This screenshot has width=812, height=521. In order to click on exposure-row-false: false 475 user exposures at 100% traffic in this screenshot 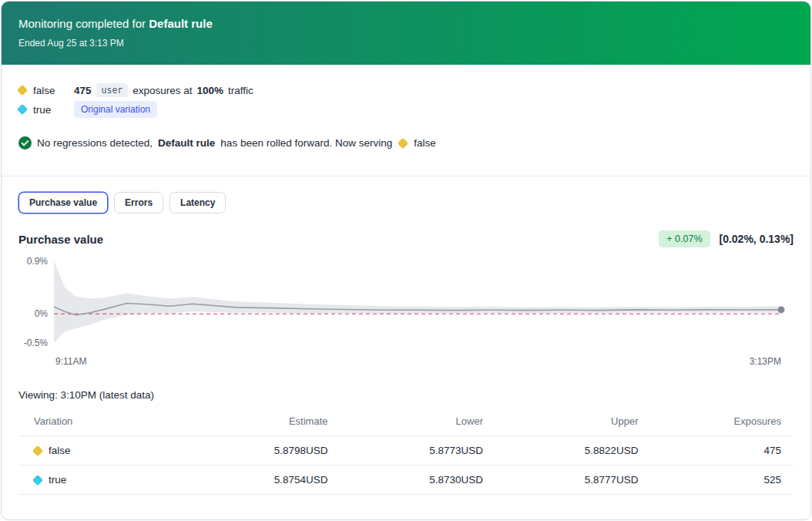, I will do `click(406, 90)`.